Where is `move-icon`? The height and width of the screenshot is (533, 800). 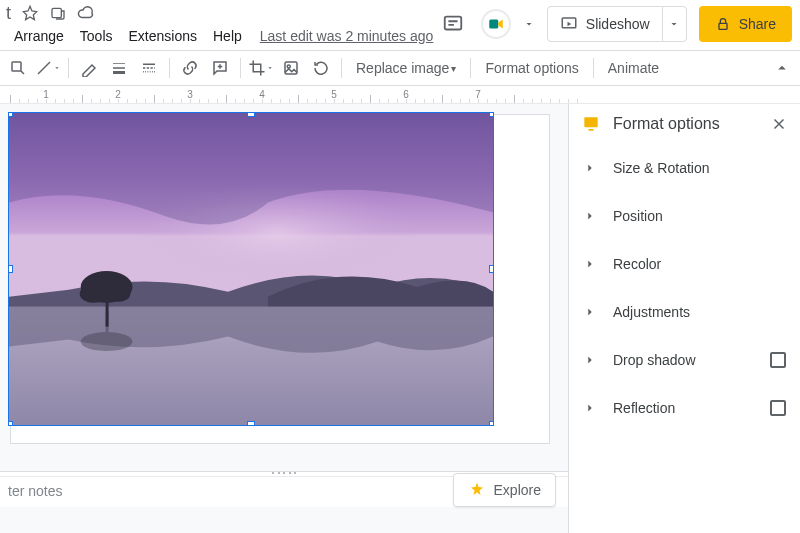
move-icon is located at coordinates (58, 13).